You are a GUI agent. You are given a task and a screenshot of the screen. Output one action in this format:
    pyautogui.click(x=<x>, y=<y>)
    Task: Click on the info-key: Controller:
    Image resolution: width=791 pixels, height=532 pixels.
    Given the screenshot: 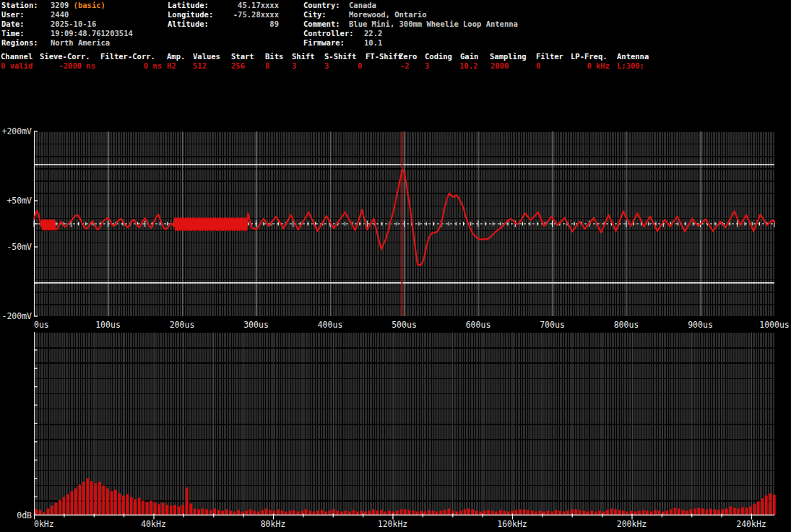 What is the action you would take?
    pyautogui.click(x=334, y=33)
    